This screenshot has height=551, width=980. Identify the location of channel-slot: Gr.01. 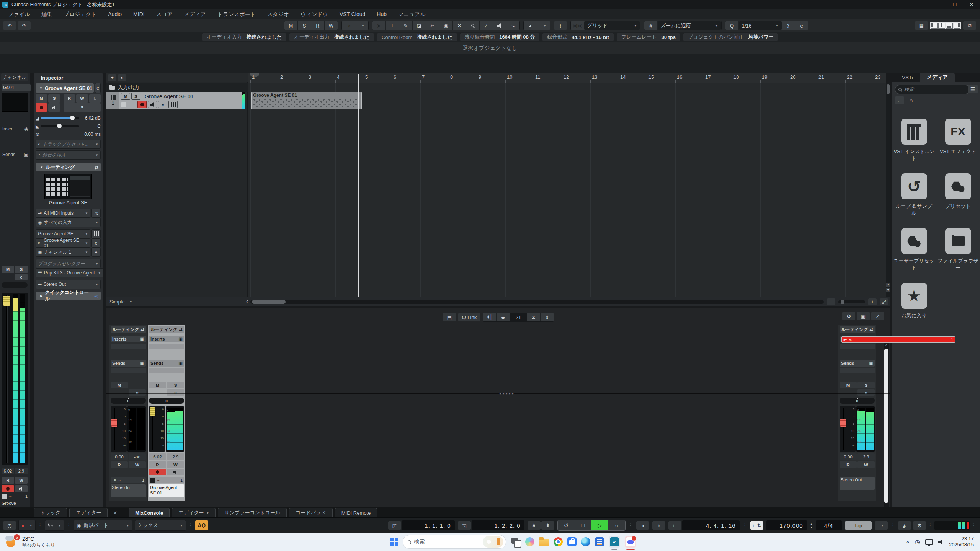
(16, 88).